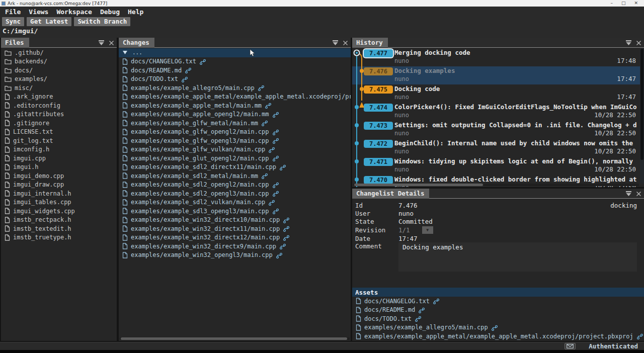  Describe the element at coordinates (428, 230) in the screenshot. I see `revision-dropdown-button: ▼` at that location.